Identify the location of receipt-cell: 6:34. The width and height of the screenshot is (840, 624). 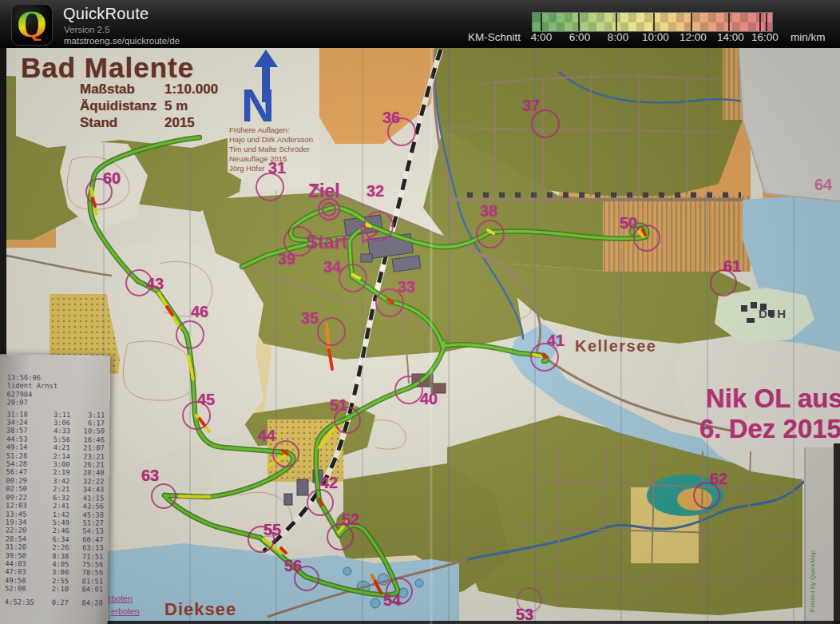
(56, 540).